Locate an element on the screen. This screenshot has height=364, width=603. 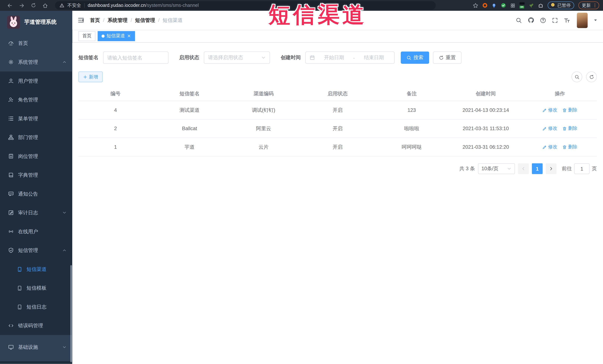
sidebar-item-home: 首页 is located at coordinates (36, 43).